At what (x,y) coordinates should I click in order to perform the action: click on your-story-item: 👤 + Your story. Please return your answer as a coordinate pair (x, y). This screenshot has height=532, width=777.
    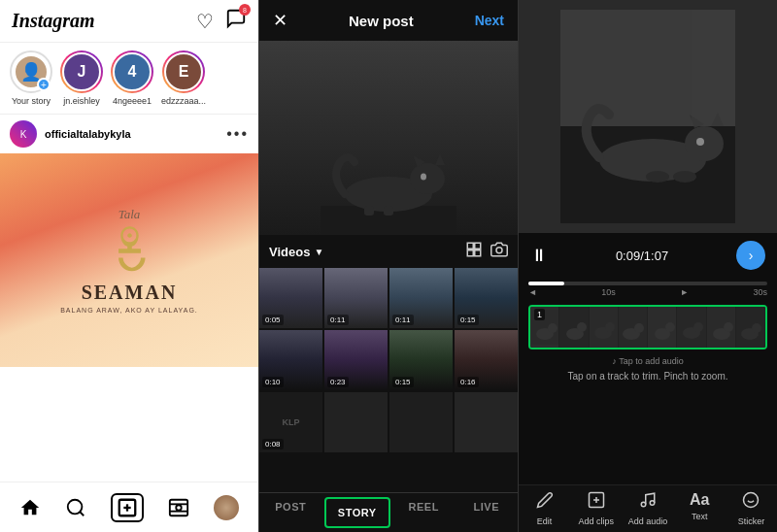
    Looking at the image, I should click on (31, 78).